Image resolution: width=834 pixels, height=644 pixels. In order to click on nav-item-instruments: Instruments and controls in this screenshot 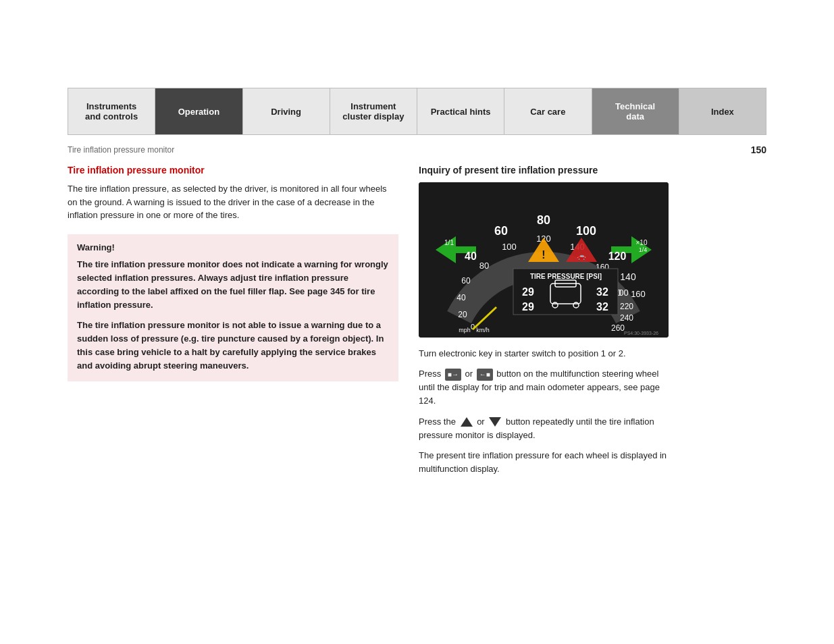, I will do `click(112, 111)`.